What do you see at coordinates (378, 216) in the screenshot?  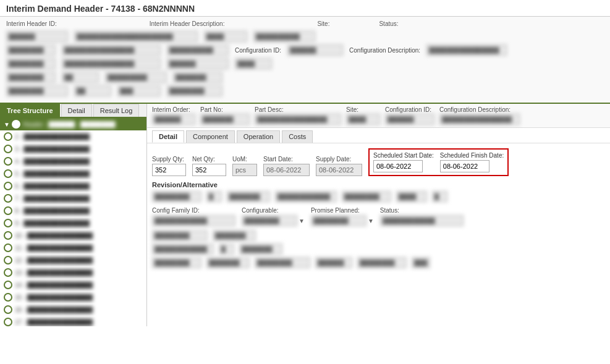 I see `config-section-row: Config Family ID: Configurable: ▼ Promis…` at bounding box center [378, 216].